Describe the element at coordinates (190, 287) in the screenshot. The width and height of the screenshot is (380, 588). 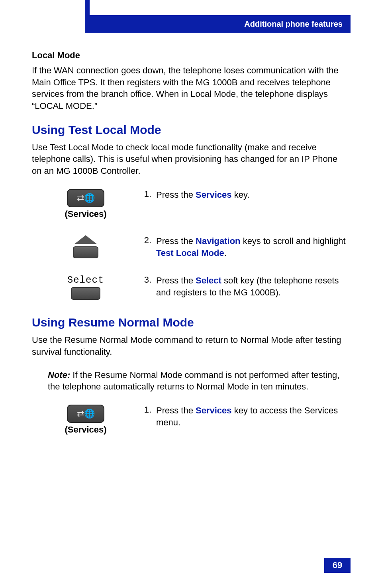
I see `step-row: Select 3. Press the Select soft key (the…` at that location.